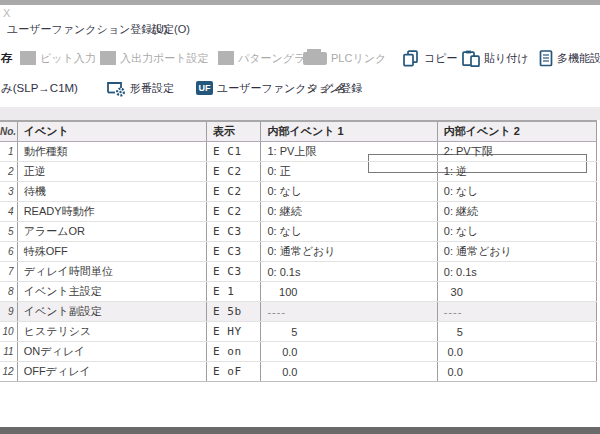  Describe the element at coordinates (349, 172) in the screenshot. I see `cell-internal1: 0: 正` at that location.